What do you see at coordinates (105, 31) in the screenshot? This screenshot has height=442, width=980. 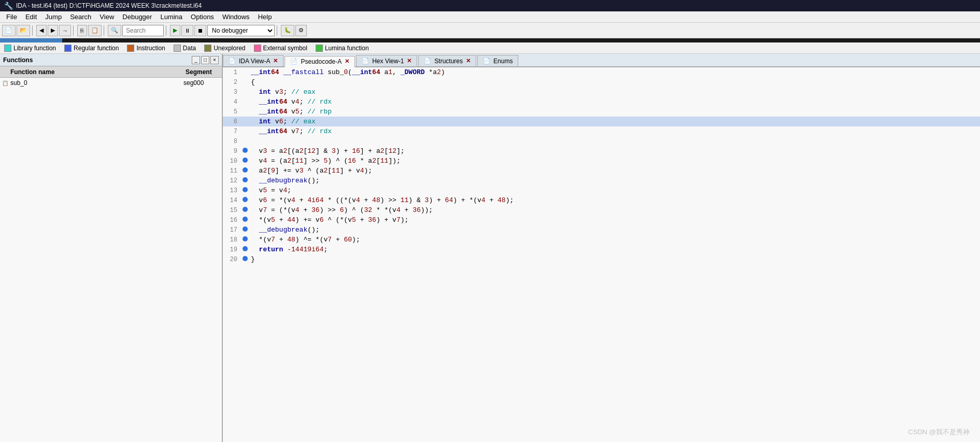 I see `sep3` at bounding box center [105, 31].